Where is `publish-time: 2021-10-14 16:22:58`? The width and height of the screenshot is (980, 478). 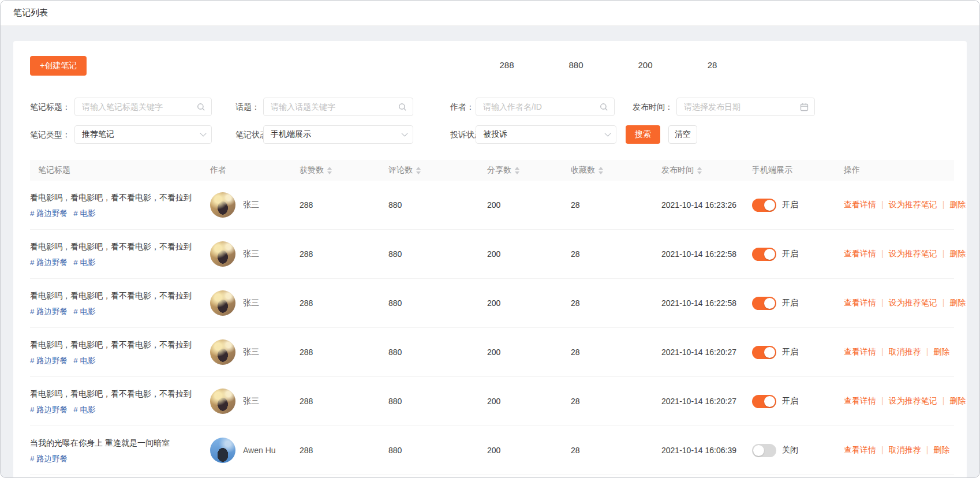 publish-time: 2021-10-14 16:22:58 is located at coordinates (706, 254).